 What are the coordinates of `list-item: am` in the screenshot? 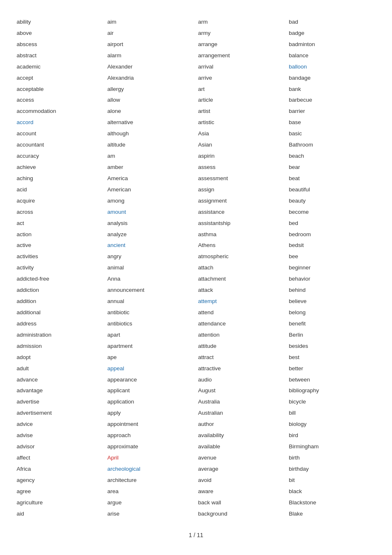 It's located at (151, 156).